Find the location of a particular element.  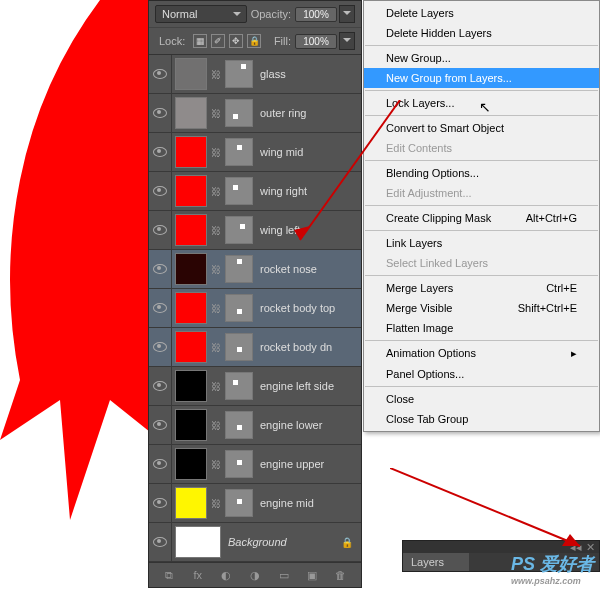

link-layers-icon: ⧉ is located at coordinates (169, 575).